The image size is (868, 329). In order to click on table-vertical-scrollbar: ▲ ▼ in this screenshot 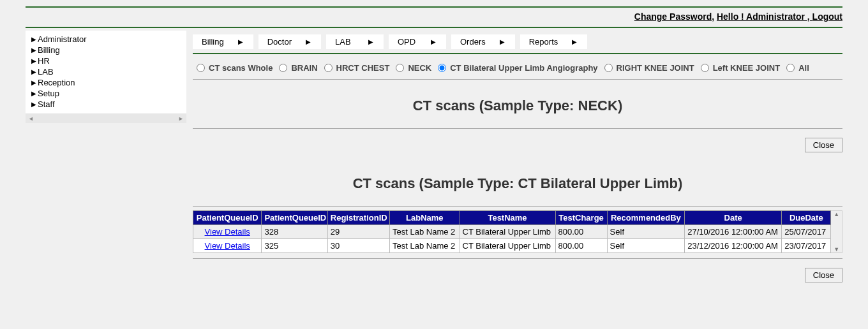, I will do `click(837, 232)`.